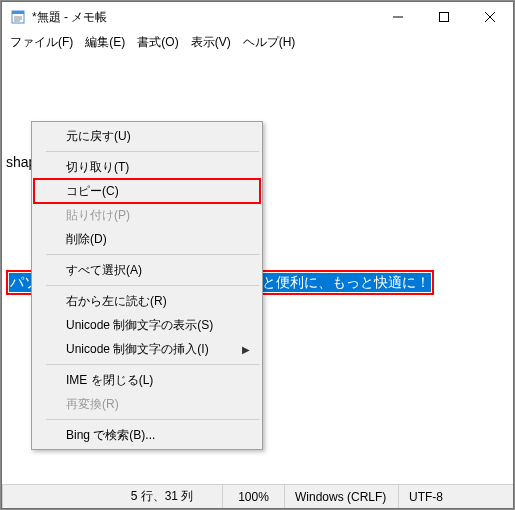 The width and height of the screenshot is (515, 510). Describe the element at coordinates (147, 435) in the screenshot. I see `ctx-bing-search: Bing で検索(B)...` at that location.